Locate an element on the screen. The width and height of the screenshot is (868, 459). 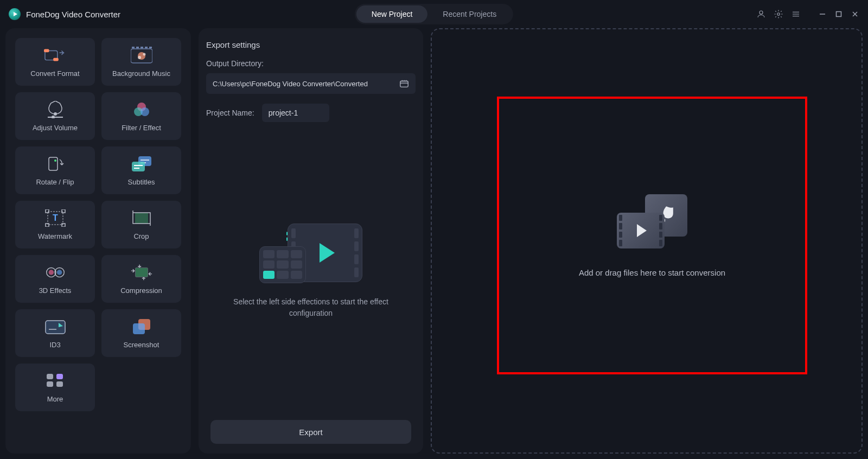
dropzone-text: Add or drag files here to start conversi… is located at coordinates (652, 272).